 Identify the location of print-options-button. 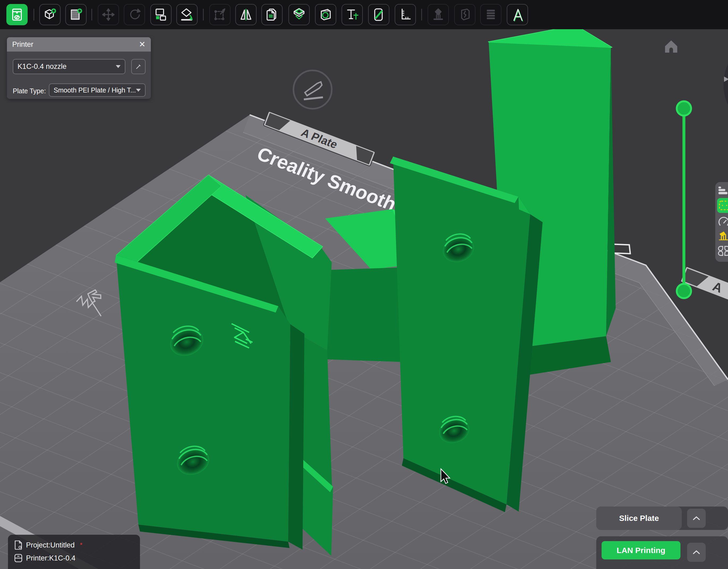
(696, 552).